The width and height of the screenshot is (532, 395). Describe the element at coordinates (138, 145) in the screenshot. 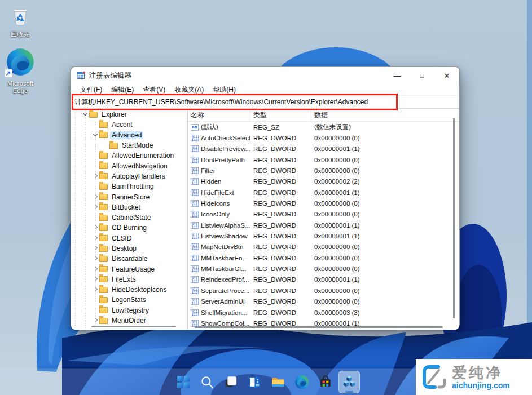

I see `tree-item-label: StartMode` at that location.